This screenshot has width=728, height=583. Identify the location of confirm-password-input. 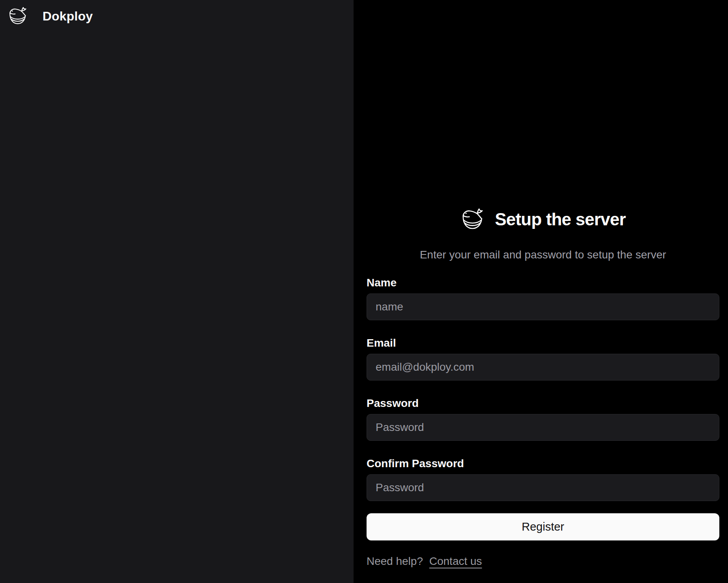
(543, 488).